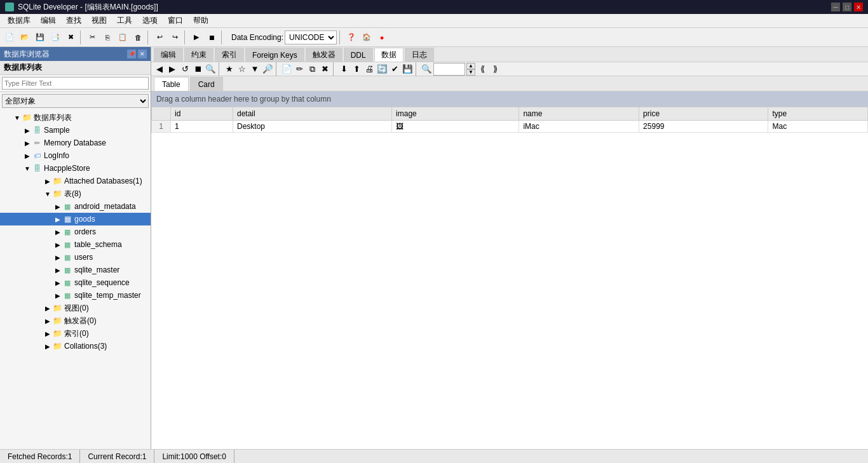 This screenshot has height=463, width=868. What do you see at coordinates (75, 168) in the screenshot?
I see `tree-item-hacpplestore: ▼ 🗄 HacppleStore` at bounding box center [75, 168].